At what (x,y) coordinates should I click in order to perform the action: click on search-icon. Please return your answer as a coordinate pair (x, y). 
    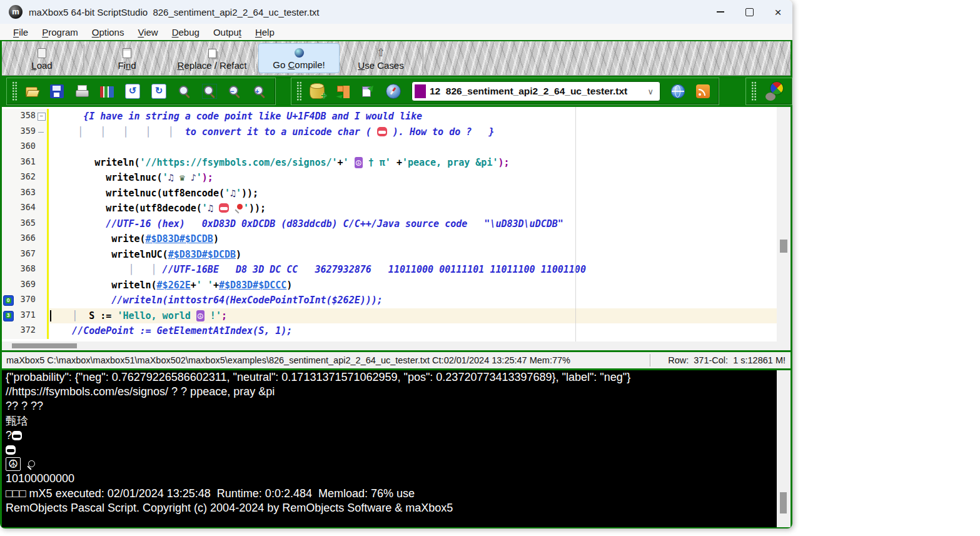
    Looking at the image, I should click on (184, 91).